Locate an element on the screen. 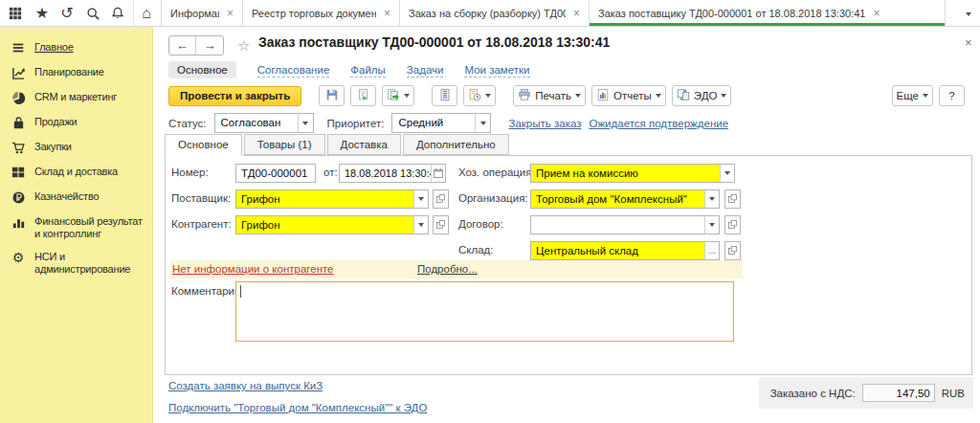 The image size is (980, 423). no-counterparty-info-link: Нет информации о контрагенте is located at coordinates (253, 269).